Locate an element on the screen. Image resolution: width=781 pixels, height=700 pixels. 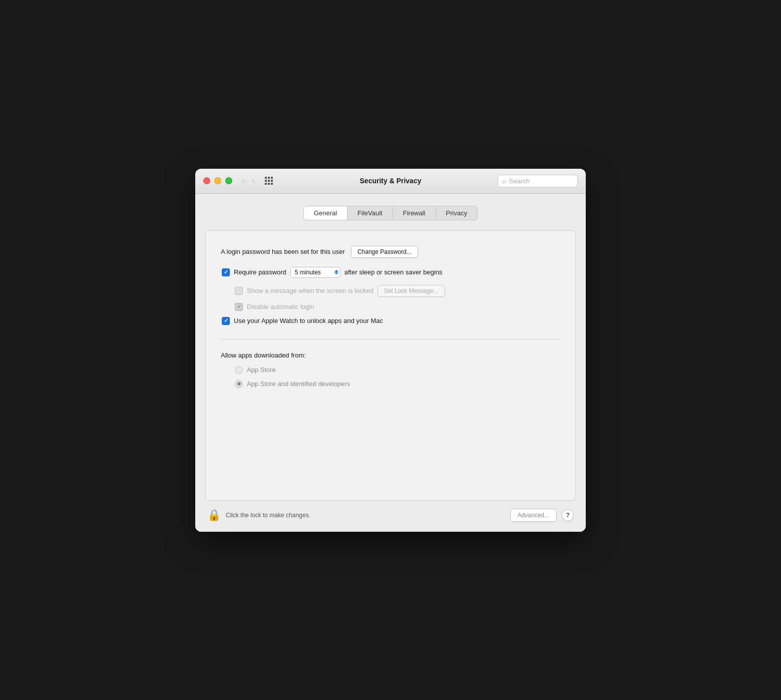
password-row: A login password has been set for this u… is located at coordinates (390, 252).